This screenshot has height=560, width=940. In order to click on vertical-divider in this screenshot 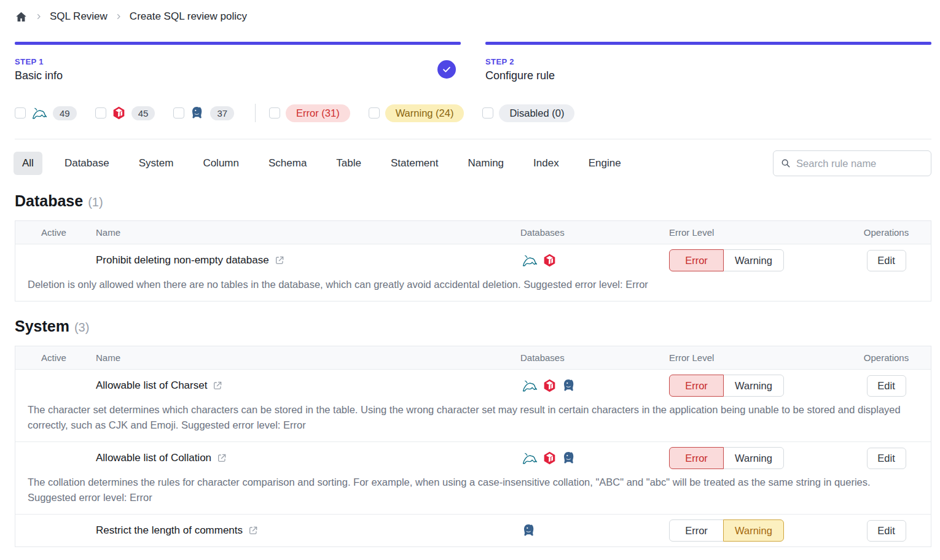, I will do `click(256, 113)`.